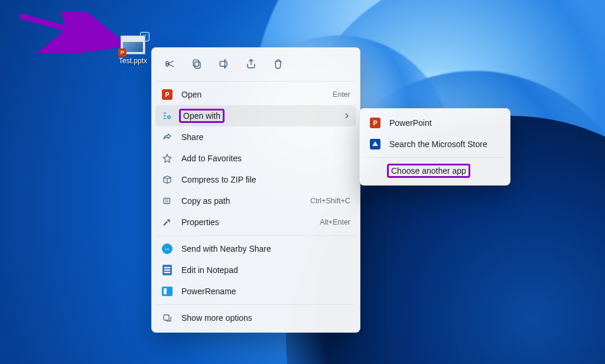  Describe the element at coordinates (167, 116) in the screenshot. I see `open-with-icon` at that location.